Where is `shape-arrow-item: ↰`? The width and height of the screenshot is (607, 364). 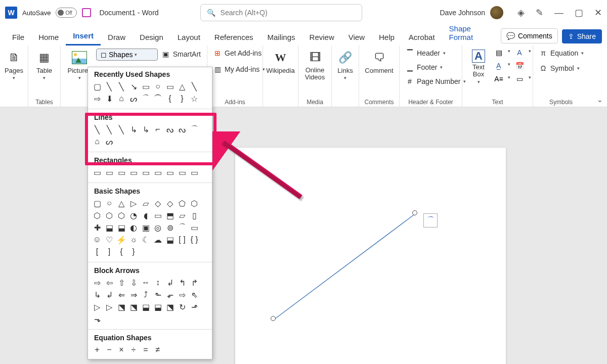
shape-arrow-item: ↰ is located at coordinates (182, 283).